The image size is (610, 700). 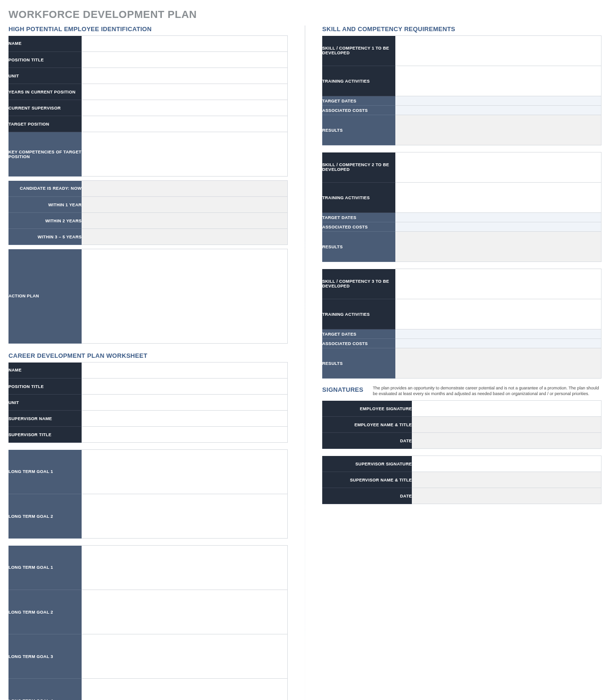 I want to click on input-target-position, so click(x=185, y=124).